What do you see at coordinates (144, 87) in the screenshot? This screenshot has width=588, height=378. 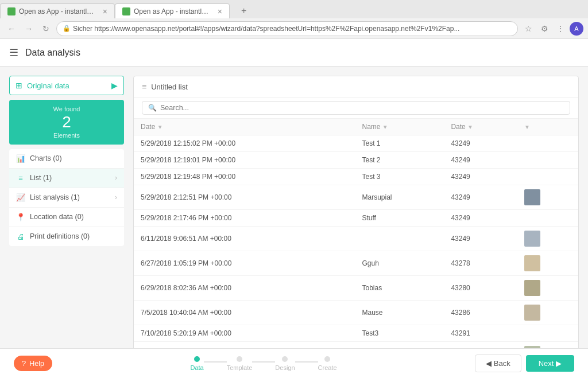 I see `list-header-icon: ≡` at bounding box center [144, 87].